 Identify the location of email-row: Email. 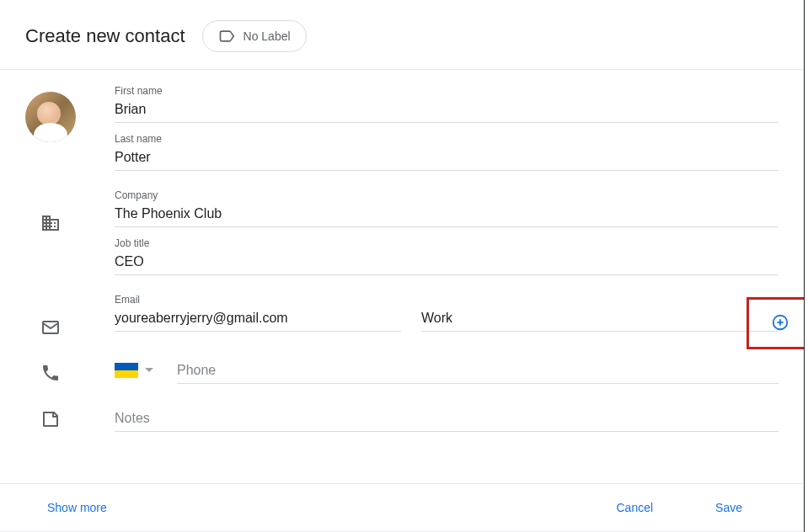
(402, 316).